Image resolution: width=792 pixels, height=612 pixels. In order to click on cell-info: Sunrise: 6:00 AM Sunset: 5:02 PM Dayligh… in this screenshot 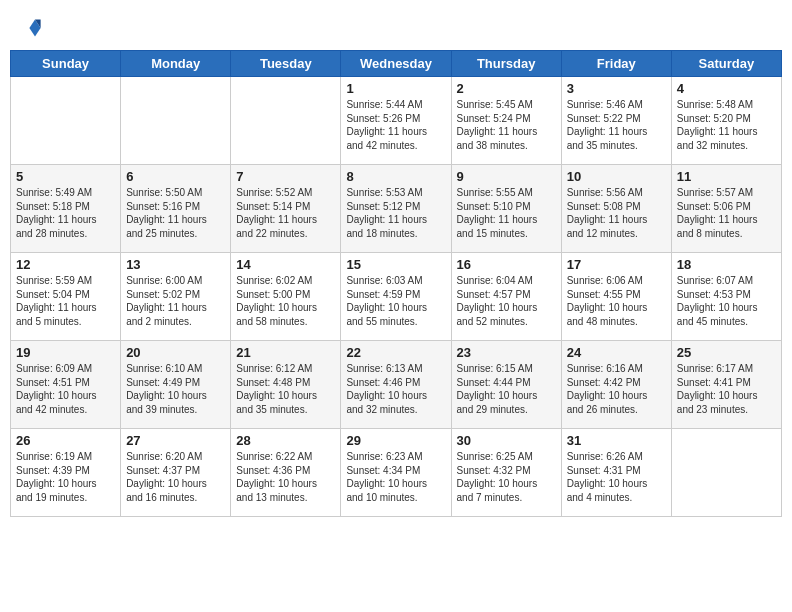, I will do `click(176, 301)`.